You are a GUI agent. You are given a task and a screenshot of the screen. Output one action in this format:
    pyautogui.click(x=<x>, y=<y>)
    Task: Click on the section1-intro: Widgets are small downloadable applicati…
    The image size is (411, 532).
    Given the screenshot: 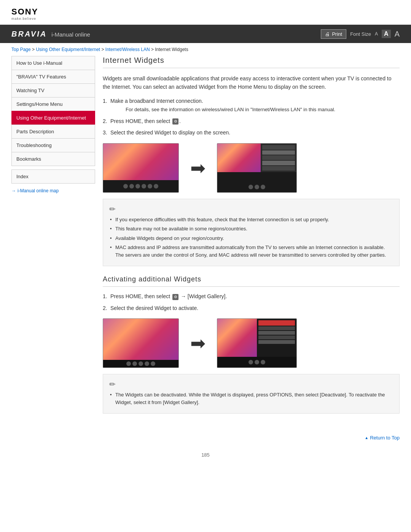 What is the action you would take?
    pyautogui.click(x=251, y=83)
    